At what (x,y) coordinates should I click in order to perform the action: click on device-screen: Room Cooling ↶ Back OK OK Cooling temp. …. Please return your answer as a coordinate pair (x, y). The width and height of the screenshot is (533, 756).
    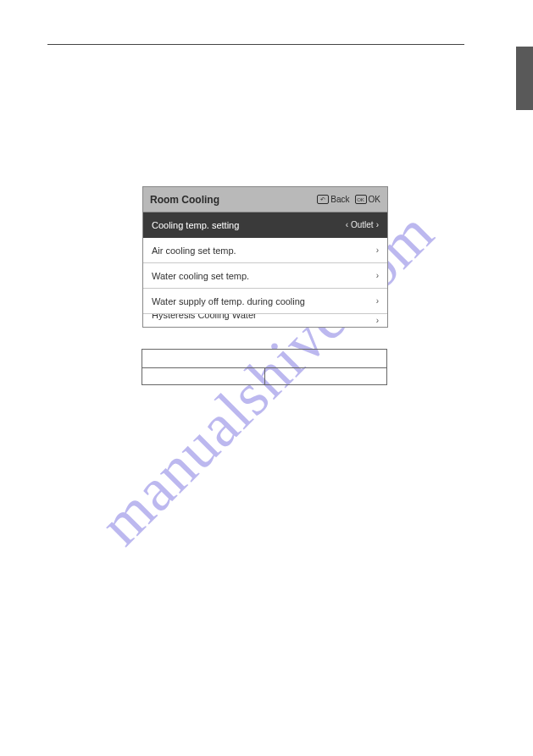
    Looking at the image, I should click on (265, 257).